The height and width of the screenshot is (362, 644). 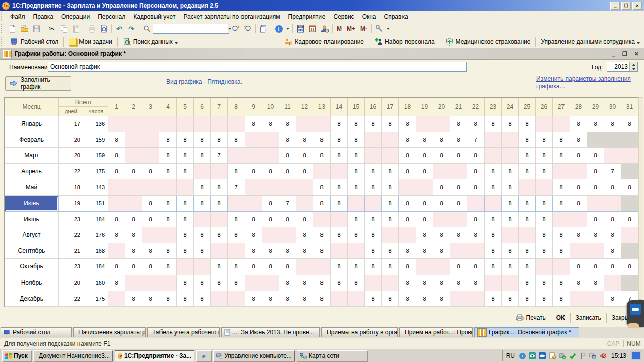 What do you see at coordinates (18, 17) in the screenshot?
I see `menu-item-1: Файл` at bounding box center [18, 17].